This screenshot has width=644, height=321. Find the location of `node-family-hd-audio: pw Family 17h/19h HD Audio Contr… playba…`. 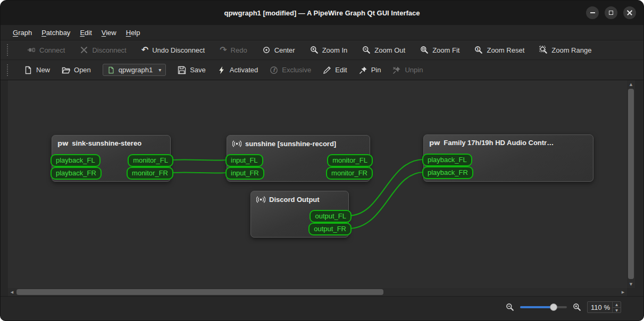

node-family-hd-audio: pw Family 17h/19h HD Audio Contr… playba… is located at coordinates (508, 158).